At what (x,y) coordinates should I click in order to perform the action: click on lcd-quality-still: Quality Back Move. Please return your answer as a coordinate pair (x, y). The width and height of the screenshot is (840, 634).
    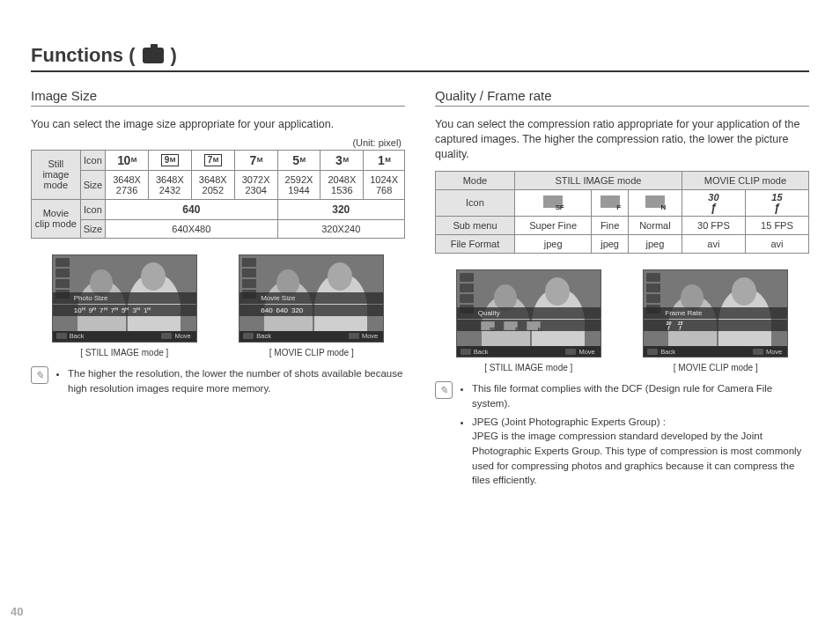
    Looking at the image, I should click on (528, 313).